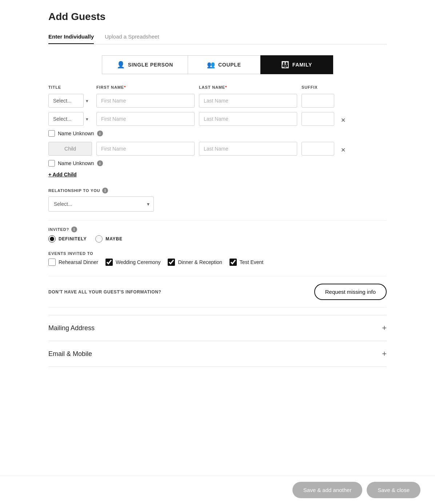 This screenshot has width=435, height=504. I want to click on title-select-1: Select..., so click(66, 101).